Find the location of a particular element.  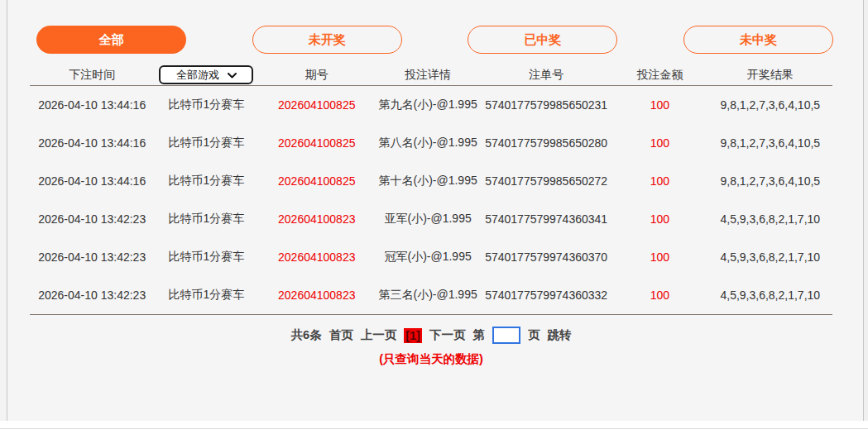

right-gutter is located at coordinates (866, 210).